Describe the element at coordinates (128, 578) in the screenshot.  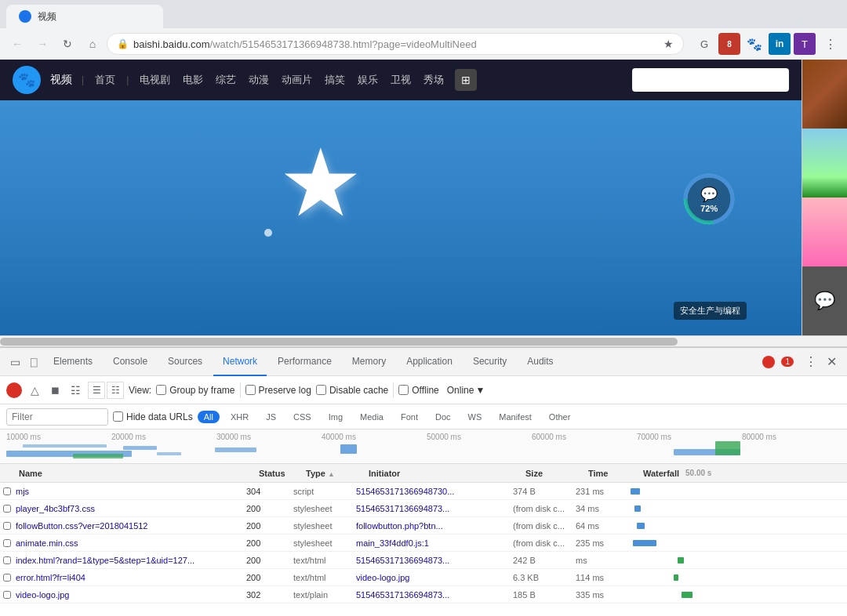
I see `cell-name: error.html?fr=li404` at that location.